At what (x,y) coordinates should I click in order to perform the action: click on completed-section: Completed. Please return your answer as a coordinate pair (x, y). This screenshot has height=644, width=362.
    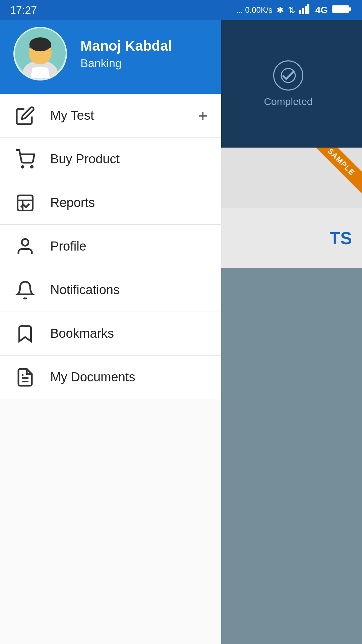
    Looking at the image, I should click on (288, 84).